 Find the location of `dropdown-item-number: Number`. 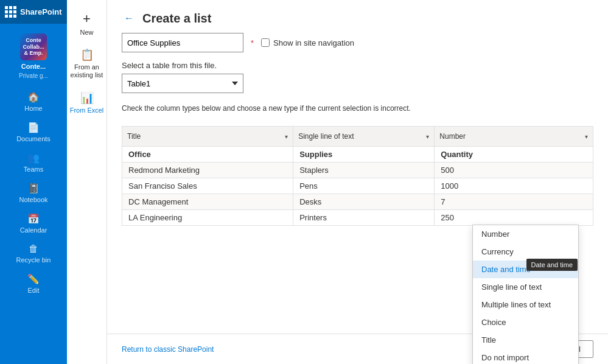

dropdown-item-number: Number is located at coordinates (526, 234).